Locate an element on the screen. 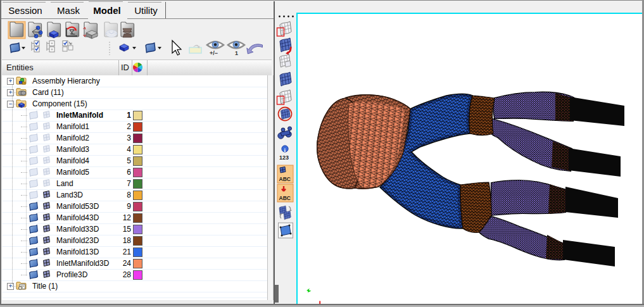 The image size is (644, 307). svg-text: 1 is located at coordinates (237, 53).